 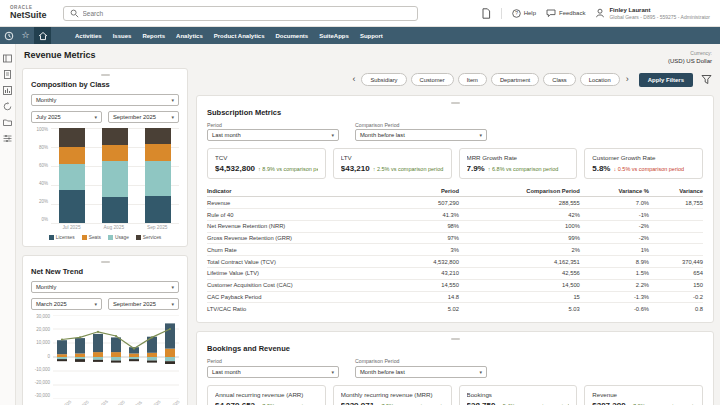 I want to click on table-cell: Rule of 40, so click(x=304, y=215).